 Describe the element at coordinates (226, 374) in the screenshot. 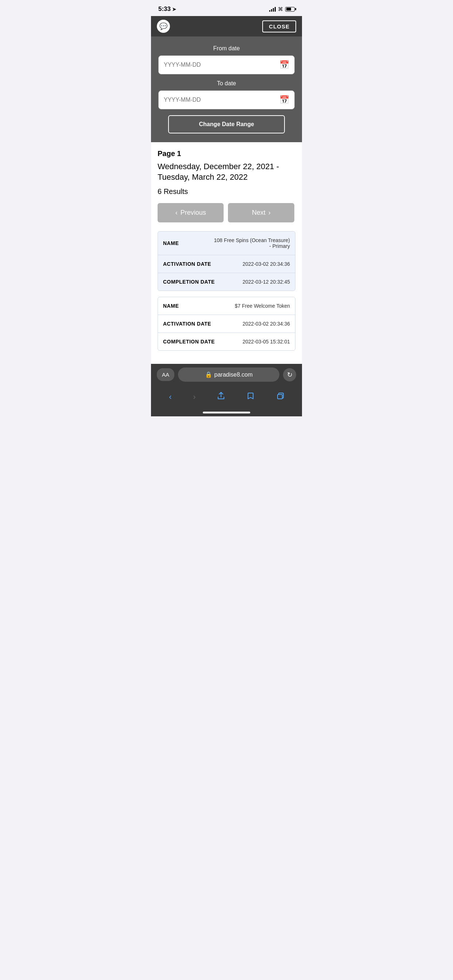

I see `browser-bar: AA 🔒 paradise8.com ↻` at that location.